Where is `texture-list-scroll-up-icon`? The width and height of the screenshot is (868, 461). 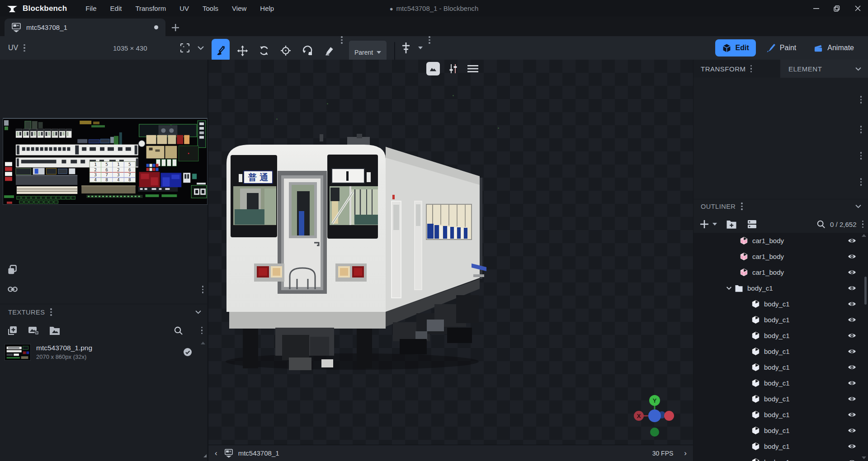 texture-list-scroll-up-icon is located at coordinates (203, 343).